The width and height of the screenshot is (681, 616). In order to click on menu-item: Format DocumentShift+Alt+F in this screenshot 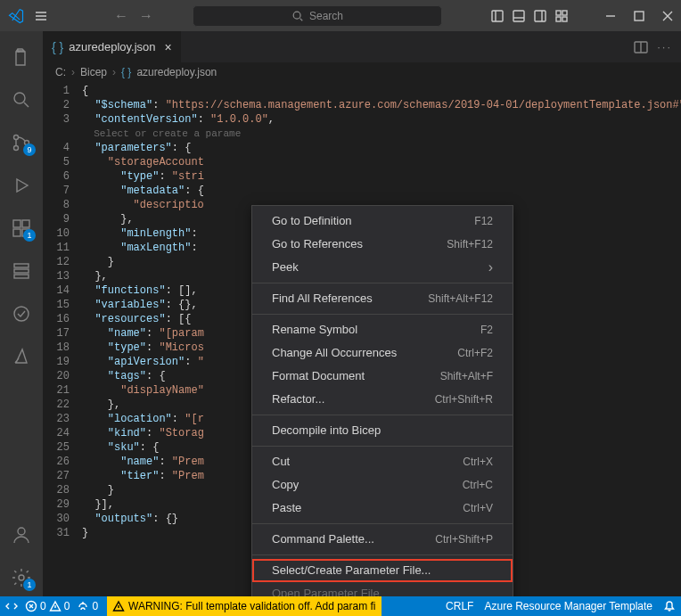, I will do `click(382, 376)`.